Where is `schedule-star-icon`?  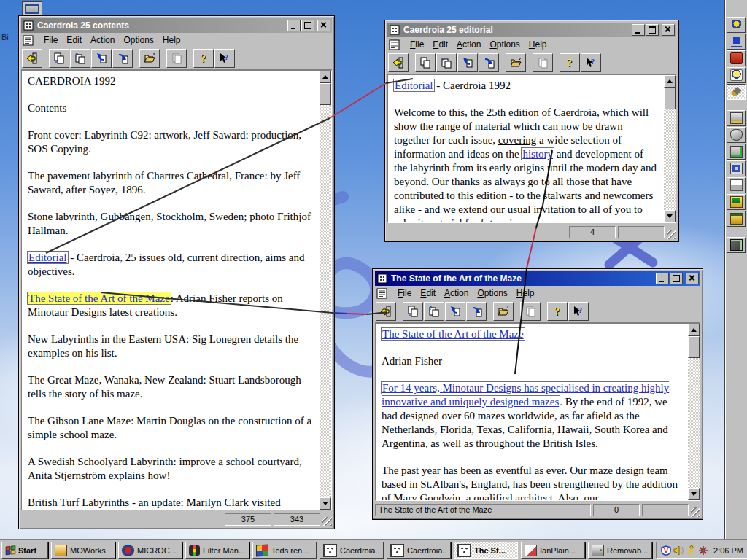 schedule-star-icon is located at coordinates (703, 551).